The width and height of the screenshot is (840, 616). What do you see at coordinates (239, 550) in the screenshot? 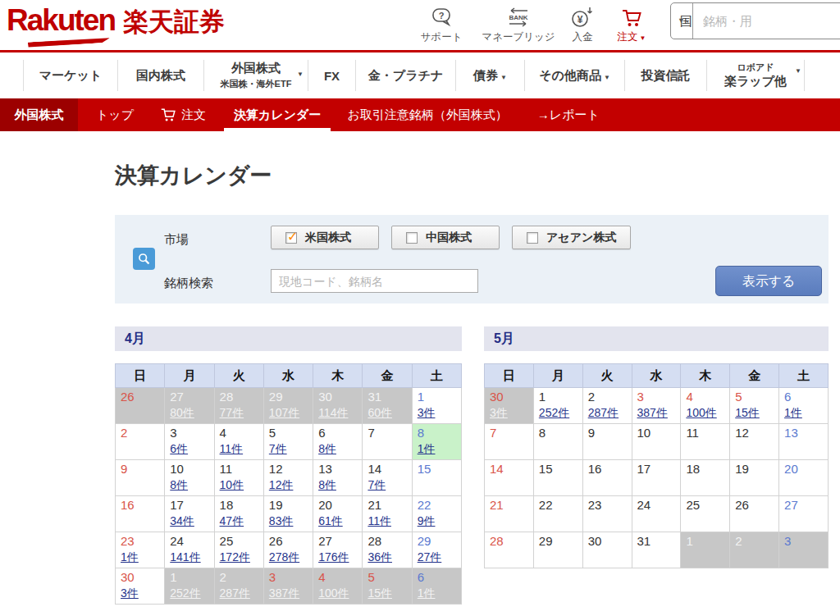
I see `calendar-day-cell: 25172件` at bounding box center [239, 550].